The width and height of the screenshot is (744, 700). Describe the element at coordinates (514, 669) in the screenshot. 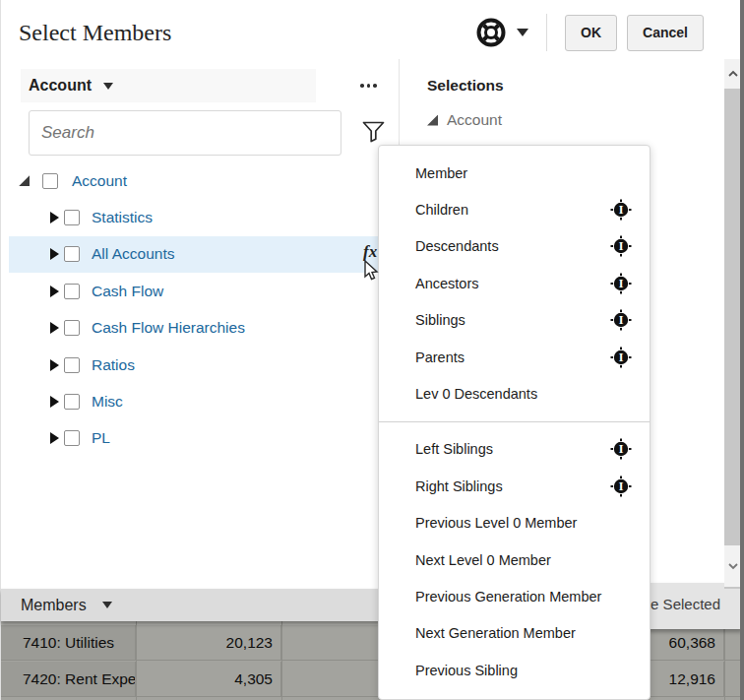

I see `menu-item: Previous Sibling` at that location.